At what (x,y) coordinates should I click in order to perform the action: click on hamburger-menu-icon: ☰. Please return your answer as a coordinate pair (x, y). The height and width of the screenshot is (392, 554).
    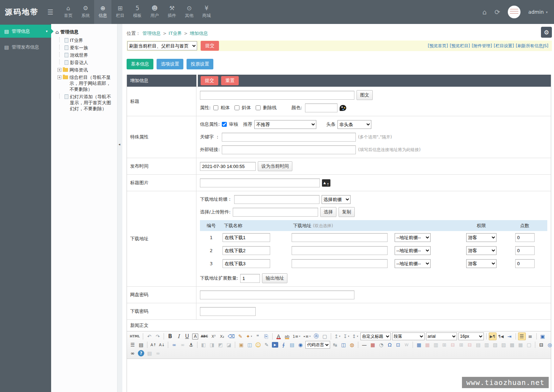
    Looking at the image, I should click on (53, 12).